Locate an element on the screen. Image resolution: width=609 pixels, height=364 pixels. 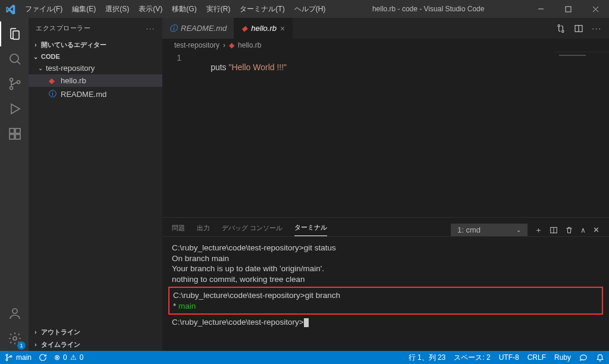
status-spaces: スペース: 2 is located at coordinates (472, 358).